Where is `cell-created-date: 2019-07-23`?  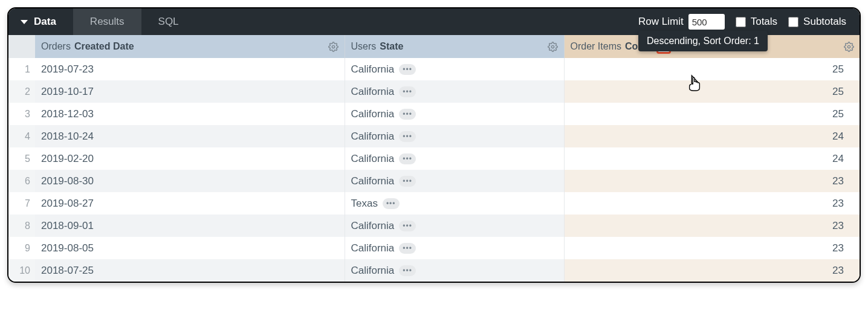
cell-created-date: 2019-07-23 is located at coordinates (190, 69).